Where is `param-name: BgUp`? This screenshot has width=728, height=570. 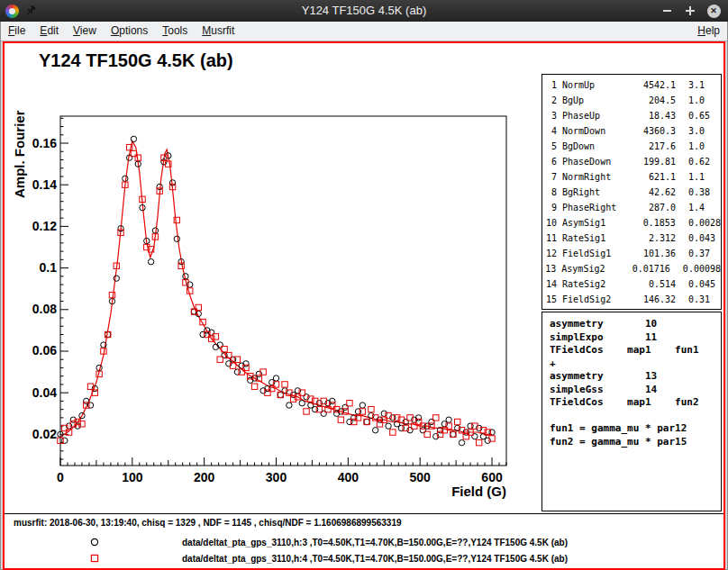 param-name: BgUp is located at coordinates (594, 101).